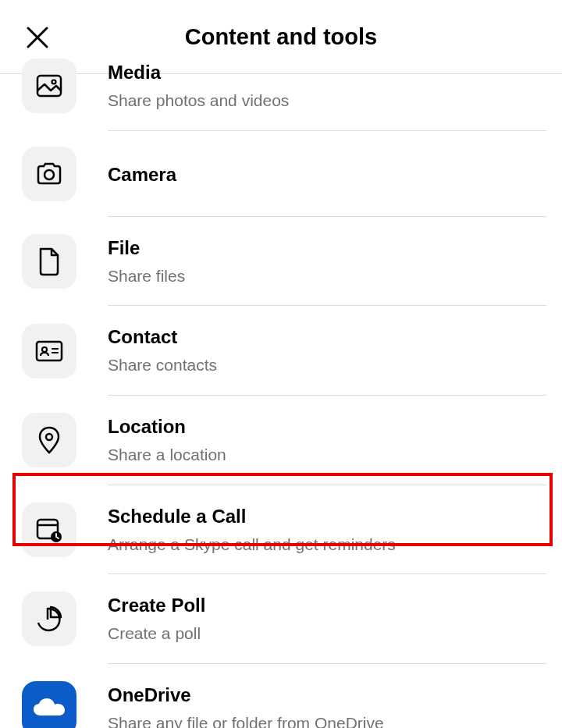 This screenshot has width=562, height=728. What do you see at coordinates (49, 174) in the screenshot?
I see `camera-icon` at bounding box center [49, 174].